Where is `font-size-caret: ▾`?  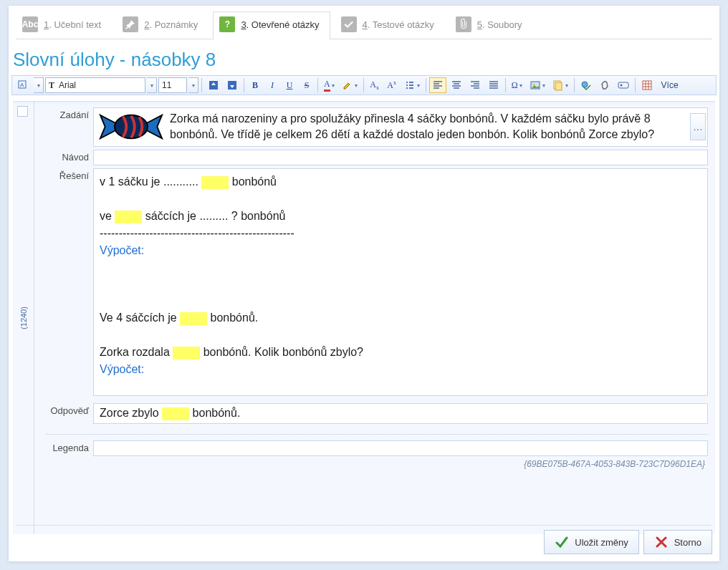
font-size-caret: ▾ is located at coordinates (193, 85).